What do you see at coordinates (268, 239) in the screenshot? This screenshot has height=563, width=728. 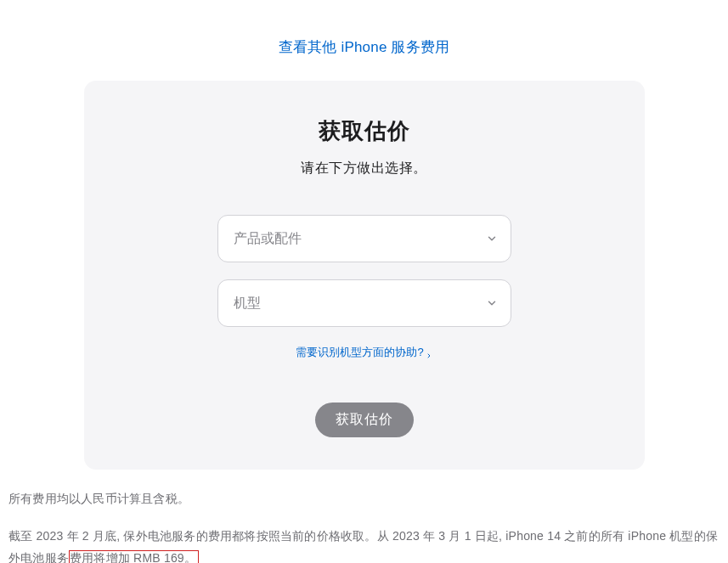 I see `product-select-placeholder: 产品或配件` at bounding box center [268, 239].